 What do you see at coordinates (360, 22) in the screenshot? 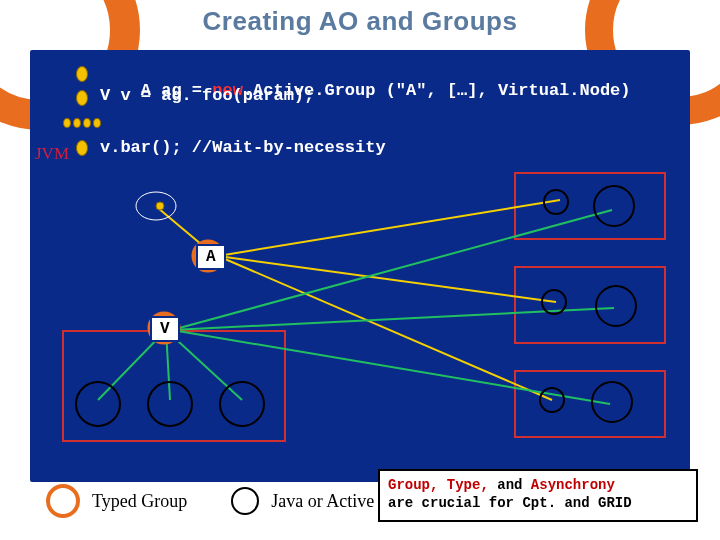
I see `slide-title: Creating AO and Groups` at bounding box center [360, 22].